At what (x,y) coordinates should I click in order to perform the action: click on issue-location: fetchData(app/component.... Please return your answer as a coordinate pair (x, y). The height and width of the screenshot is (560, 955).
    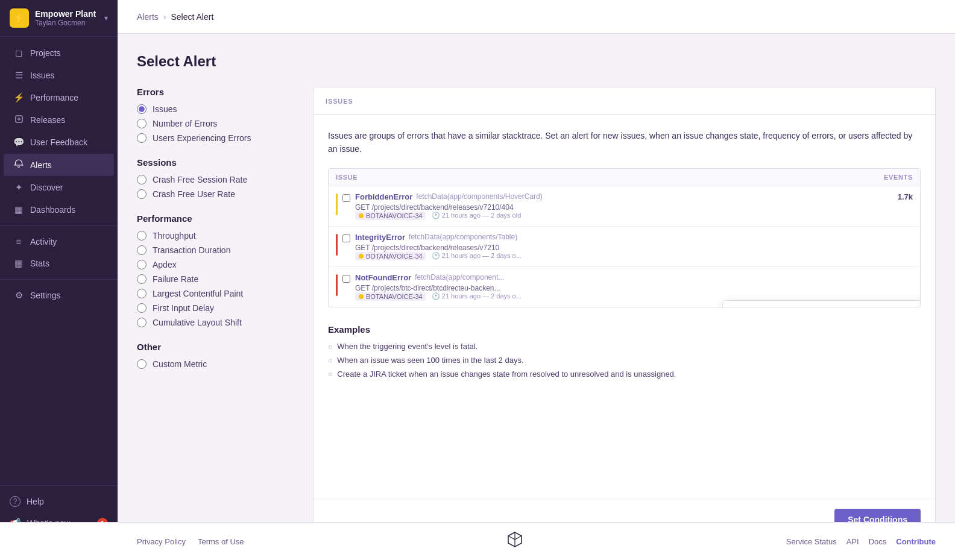
    Looking at the image, I should click on (459, 277).